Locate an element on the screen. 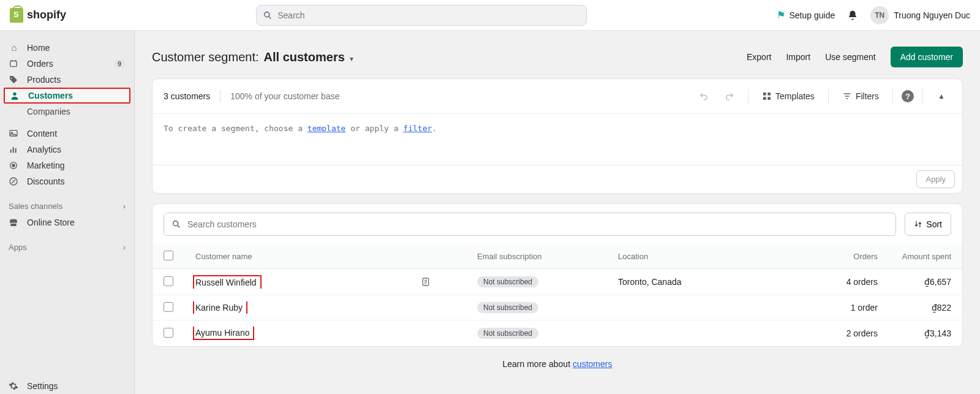 The image size is (980, 394). setup-guide-link: ⚑ Setup guide is located at coordinates (806, 15).